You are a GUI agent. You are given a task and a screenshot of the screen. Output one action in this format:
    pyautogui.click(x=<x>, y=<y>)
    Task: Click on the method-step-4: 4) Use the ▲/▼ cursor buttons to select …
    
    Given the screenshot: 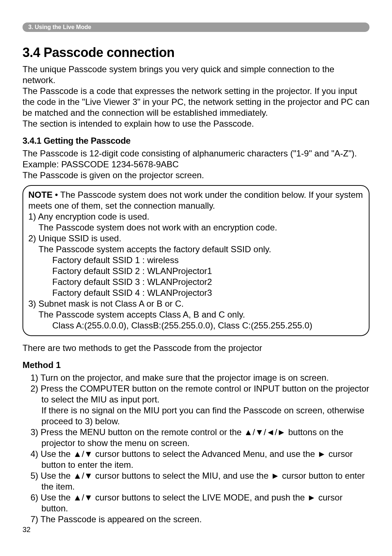 What is the action you would take?
    pyautogui.click(x=200, y=459)
    